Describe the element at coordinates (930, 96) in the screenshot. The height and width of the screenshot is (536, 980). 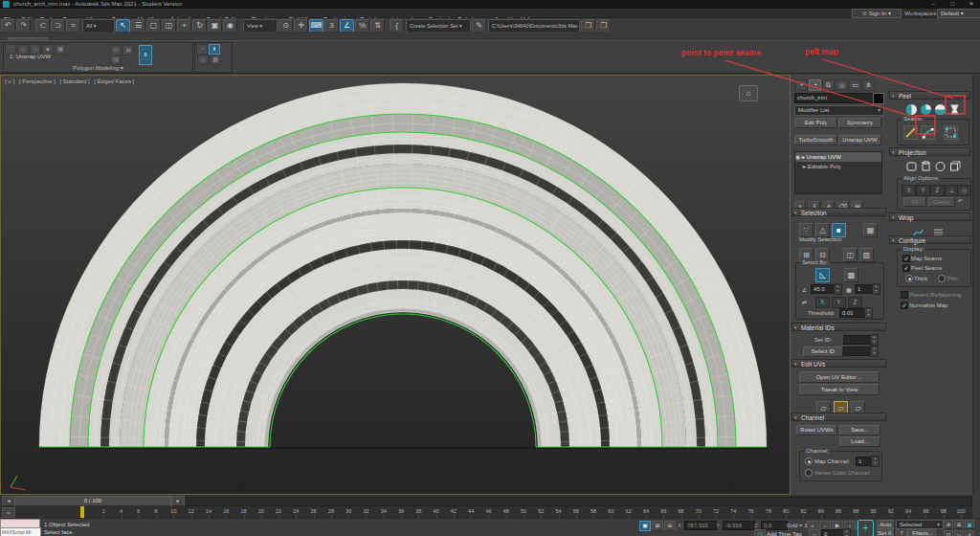
I see `rollout-peel: Peel` at that location.